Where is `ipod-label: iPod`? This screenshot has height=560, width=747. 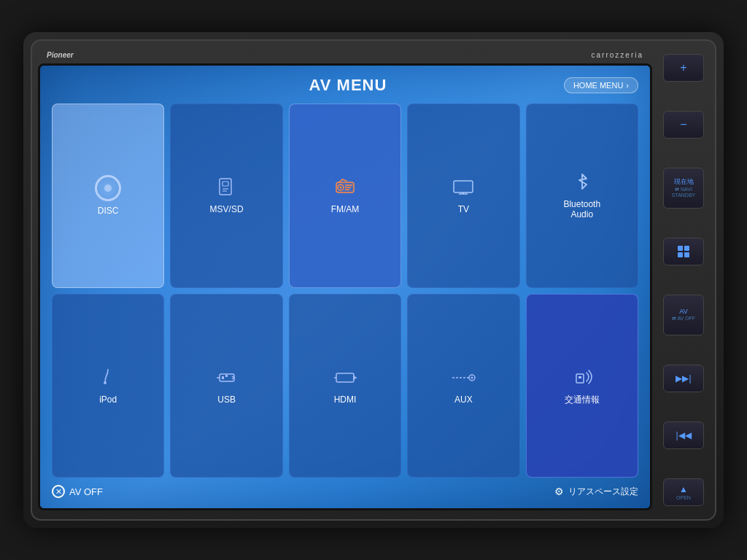
ipod-label: iPod is located at coordinates (108, 400).